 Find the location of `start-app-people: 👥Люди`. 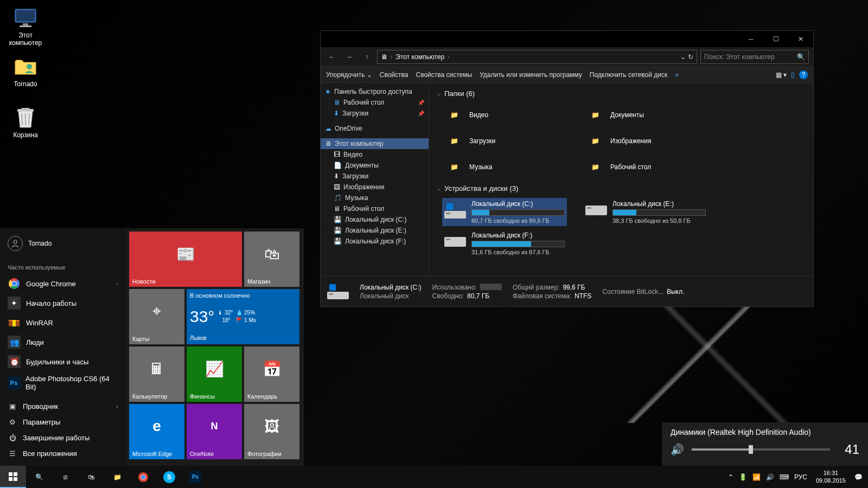

start-app-people: 👥Люди is located at coordinates (63, 342).